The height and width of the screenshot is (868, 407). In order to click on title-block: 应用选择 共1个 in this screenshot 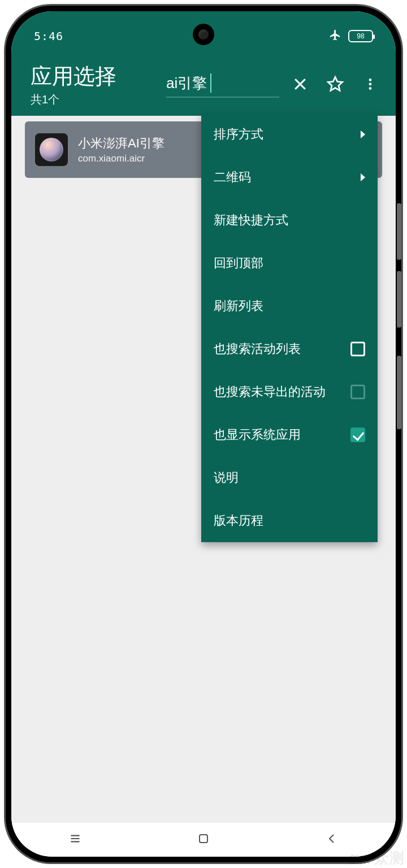, I will do `click(87, 85)`.